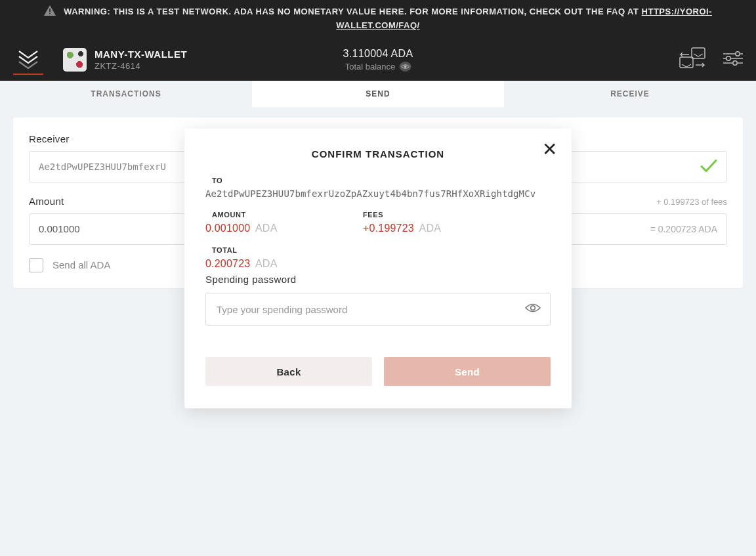 Image resolution: width=756 pixels, height=556 pixels. I want to click on modal-title: CONFIRM TRANSACTION, so click(378, 154).